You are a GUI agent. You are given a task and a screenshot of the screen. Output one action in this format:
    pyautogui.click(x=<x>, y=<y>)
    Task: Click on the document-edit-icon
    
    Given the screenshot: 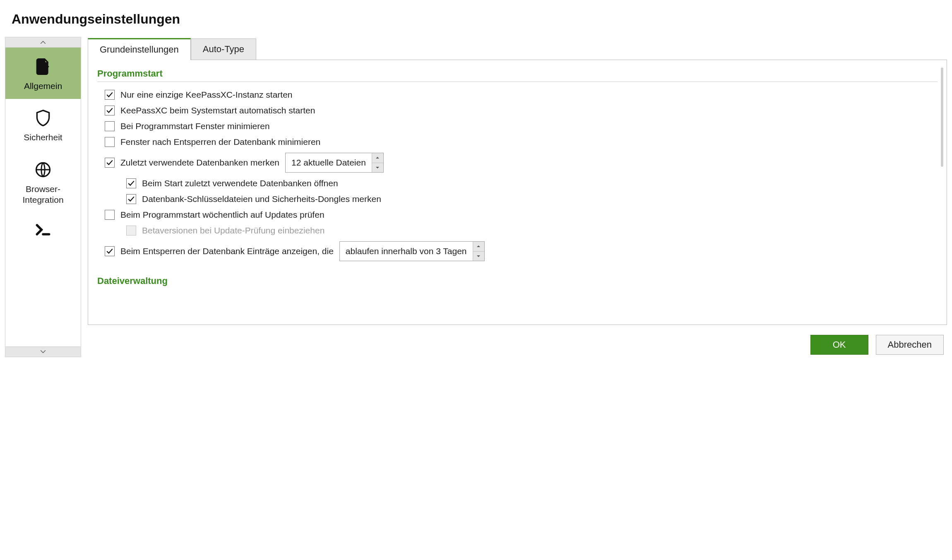 What is the action you would take?
    pyautogui.click(x=43, y=67)
    